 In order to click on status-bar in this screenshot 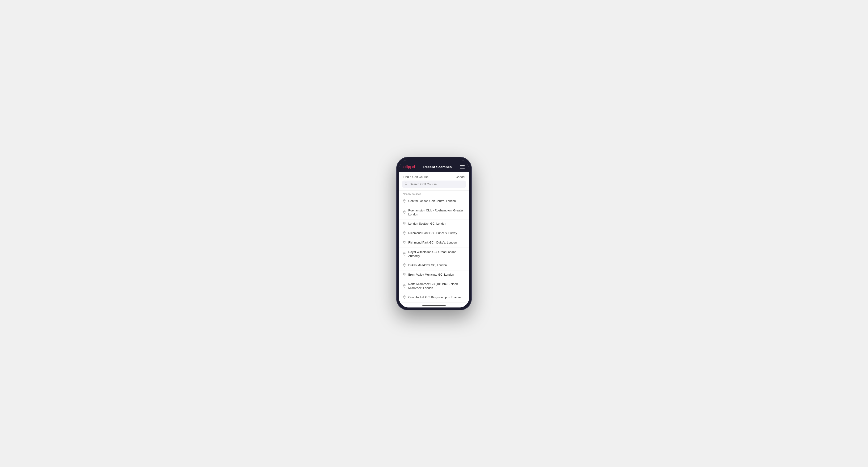, I will do `click(434, 161)`.